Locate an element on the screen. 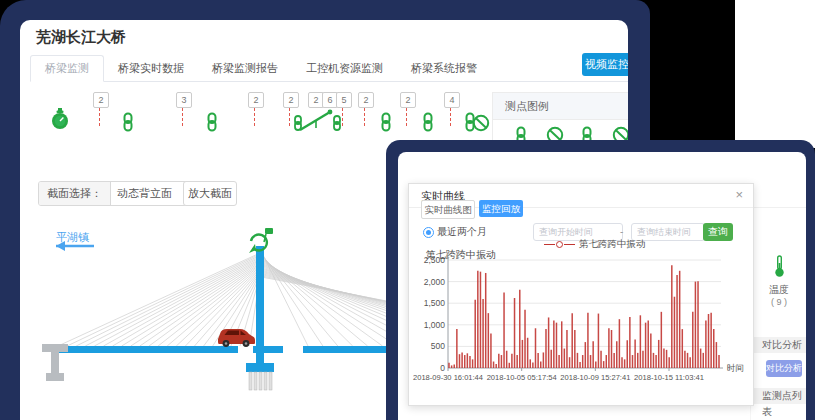  legend-series-name: 第七跨跨中振动 is located at coordinates (612, 244).